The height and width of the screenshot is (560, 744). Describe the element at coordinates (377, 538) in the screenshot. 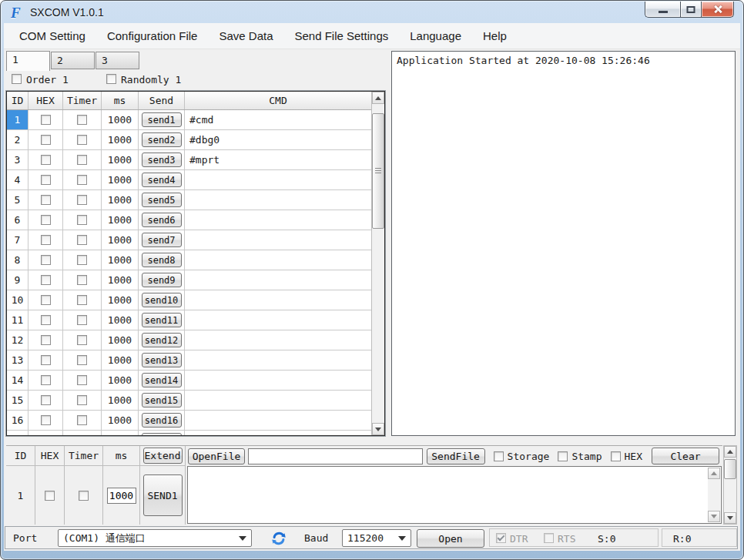

I see `baud-select: 115200` at that location.